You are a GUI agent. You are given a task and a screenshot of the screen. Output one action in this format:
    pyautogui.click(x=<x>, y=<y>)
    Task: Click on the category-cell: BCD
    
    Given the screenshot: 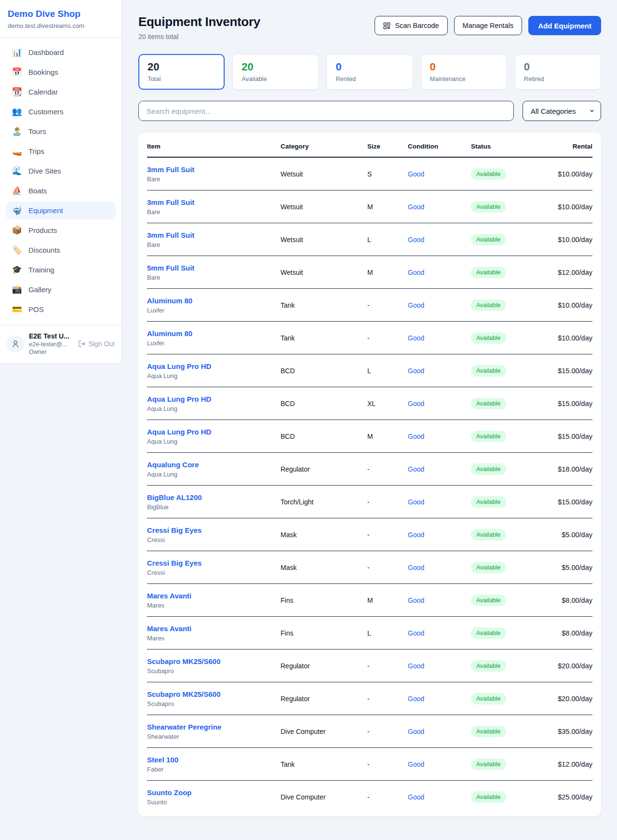 What is the action you would take?
    pyautogui.click(x=324, y=404)
    